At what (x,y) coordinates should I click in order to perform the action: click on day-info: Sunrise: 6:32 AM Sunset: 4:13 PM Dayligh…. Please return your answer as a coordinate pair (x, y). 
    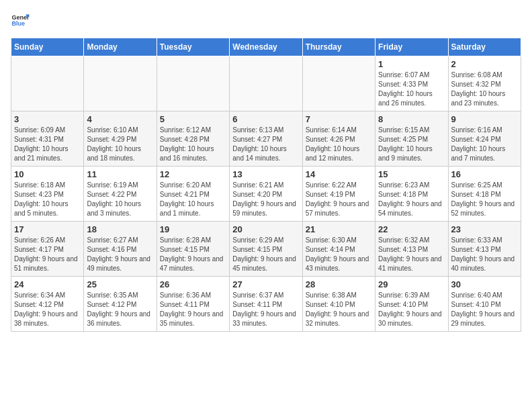
    Looking at the image, I should click on (411, 255).